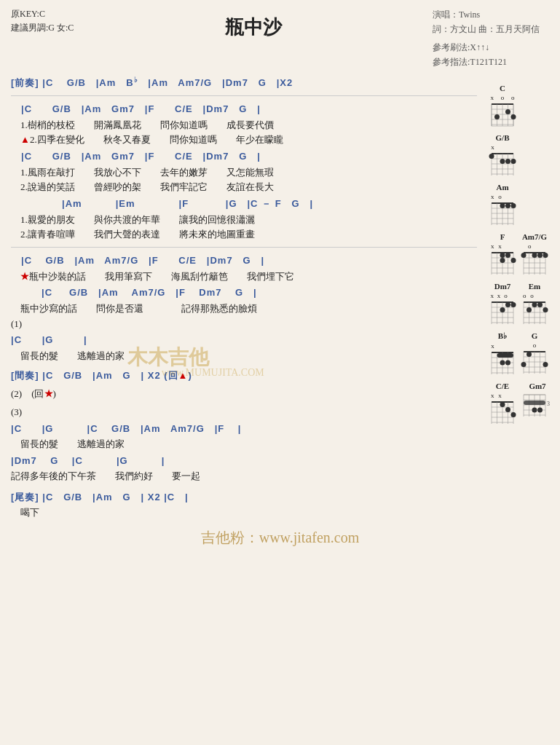  Describe the element at coordinates (42, 28) in the screenshot. I see `suggested-key: 建議男調:G 女:C` at that location.